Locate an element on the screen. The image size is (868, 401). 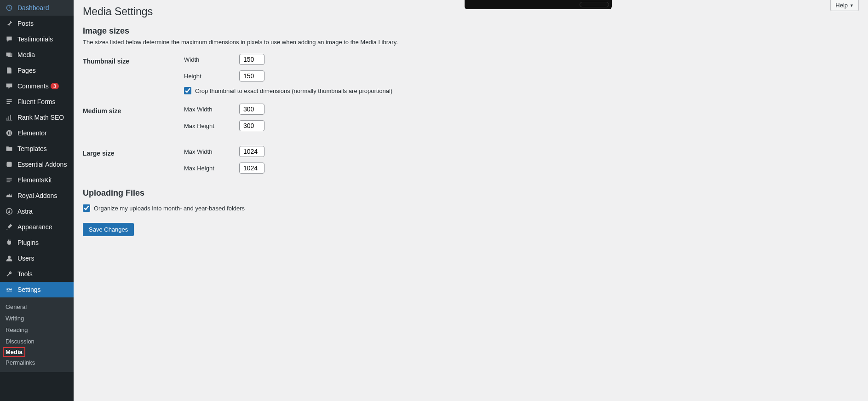
menu-label: Templates is located at coordinates (32, 149).